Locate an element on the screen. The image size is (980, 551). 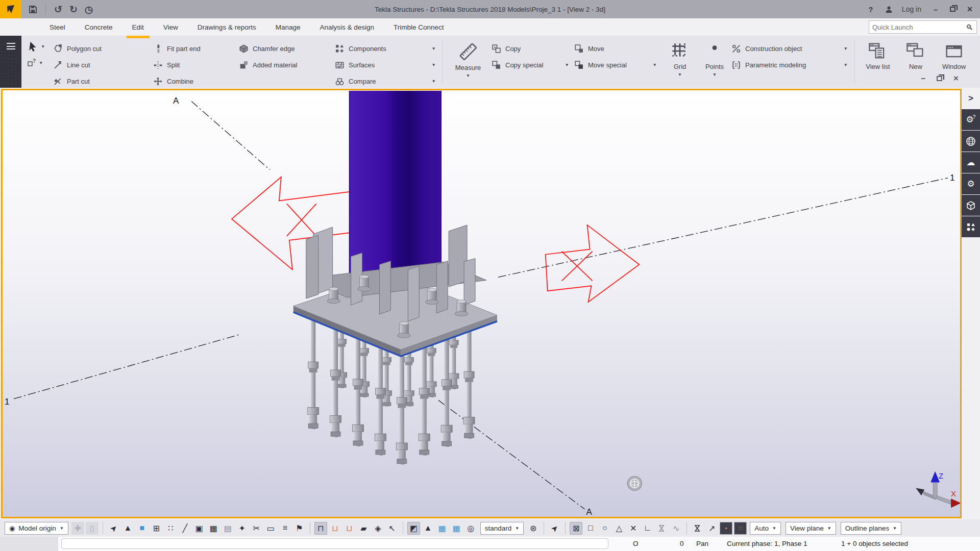
chain-link-2-button: ⊔ is located at coordinates (335, 529).